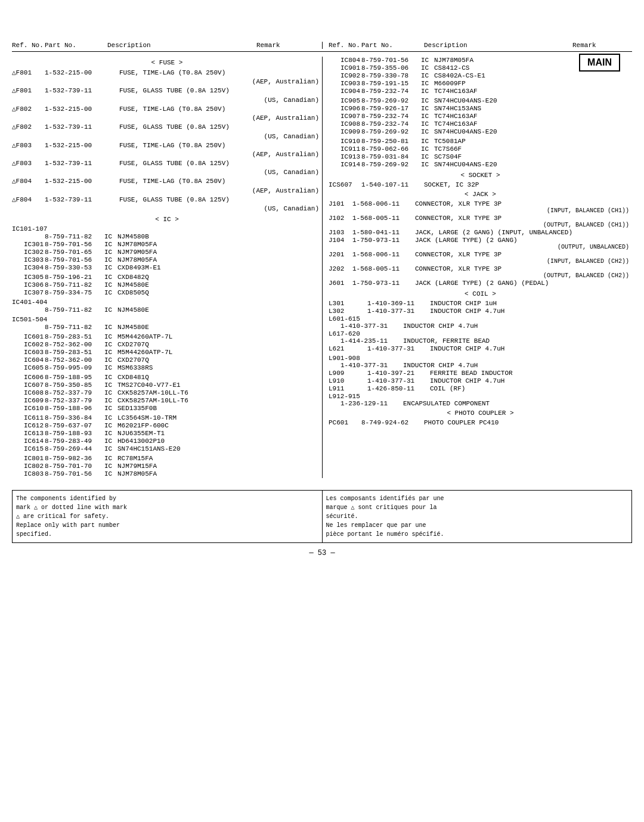 Image resolution: width=644 pixels, height=822 pixels. Describe the element at coordinates (487, 83) in the screenshot. I see `r-ic-row: IC903 8-759-191-15 IC M66009FP` at that location.